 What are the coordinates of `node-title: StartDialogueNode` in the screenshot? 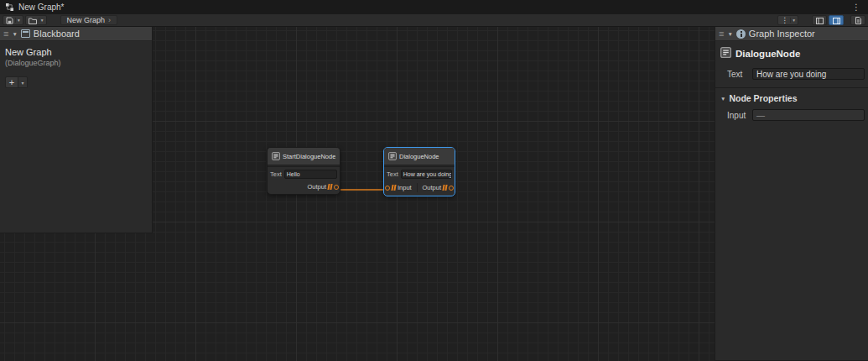 It's located at (309, 156).